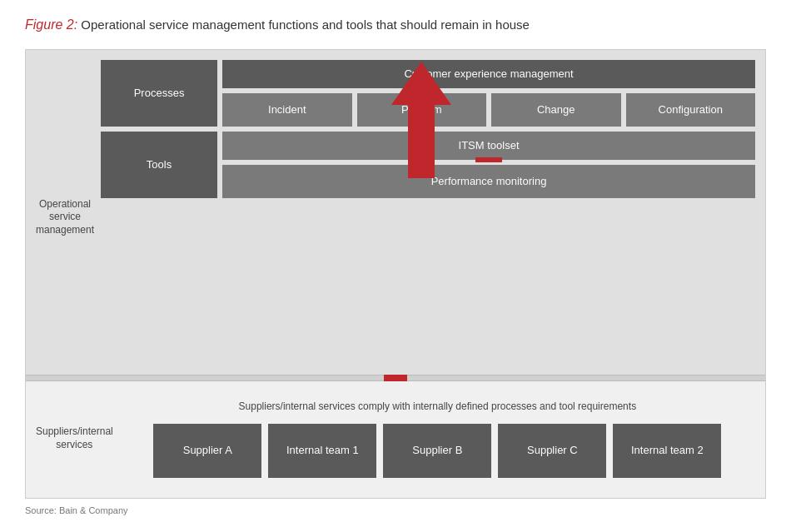 Image resolution: width=791 pixels, height=532 pixels. Describe the element at coordinates (286, 110) in the screenshot. I see `incident-box: Incident` at that location.